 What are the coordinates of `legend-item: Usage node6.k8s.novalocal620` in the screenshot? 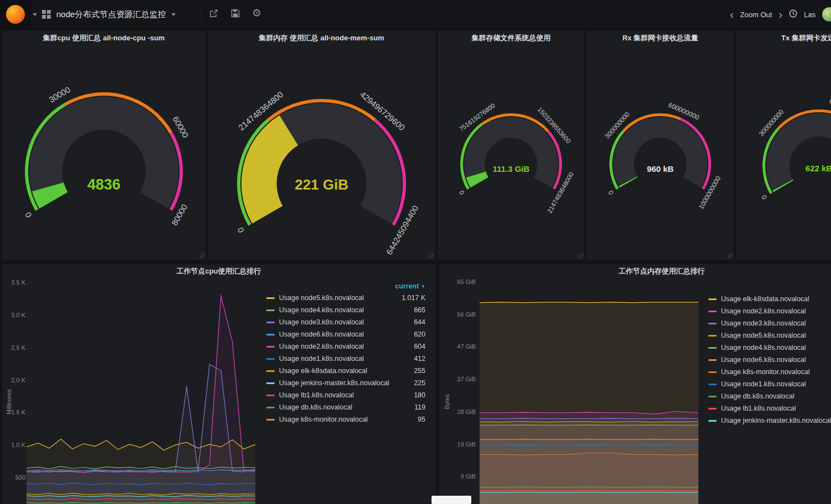 It's located at (346, 334).